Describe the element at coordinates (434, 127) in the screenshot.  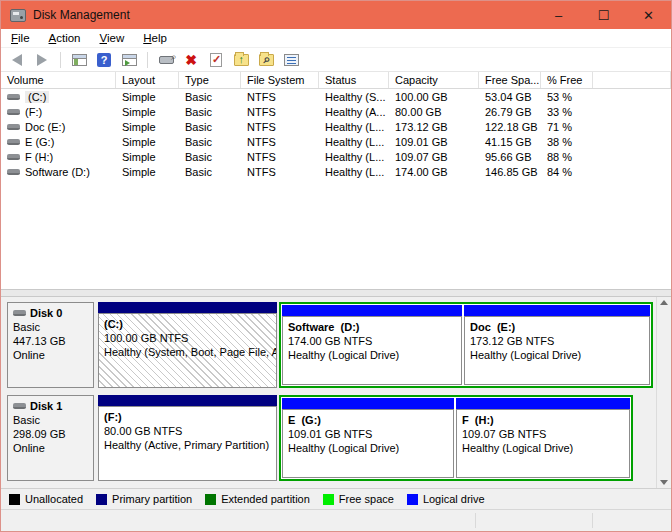
I see `cell-capacity: 173.12 GB` at that location.